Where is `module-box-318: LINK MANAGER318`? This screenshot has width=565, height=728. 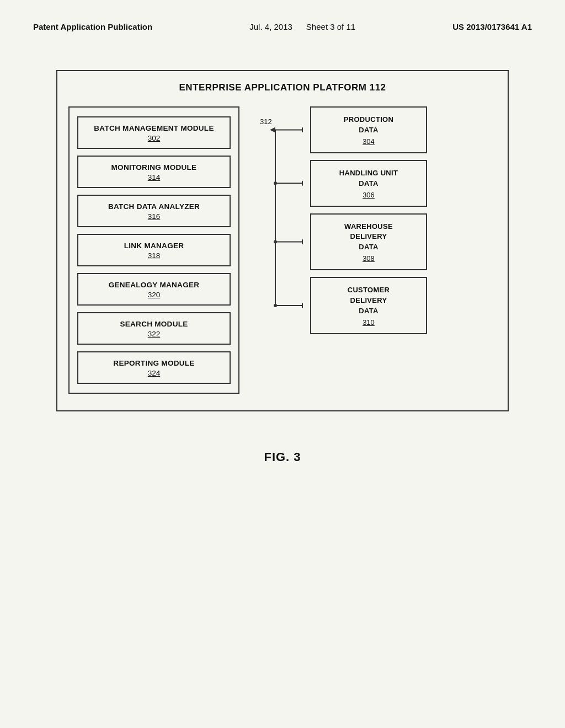 module-box-318: LINK MANAGER318 is located at coordinates (154, 250).